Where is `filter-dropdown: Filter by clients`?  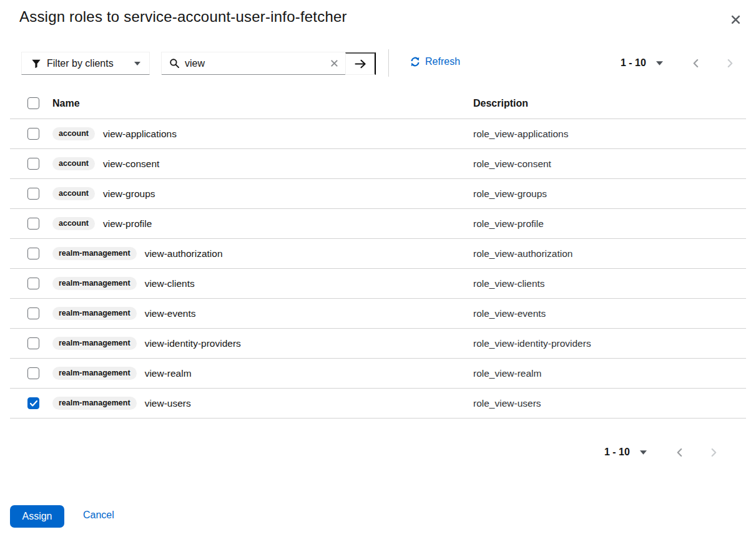
filter-dropdown: Filter by clients is located at coordinates (86, 64).